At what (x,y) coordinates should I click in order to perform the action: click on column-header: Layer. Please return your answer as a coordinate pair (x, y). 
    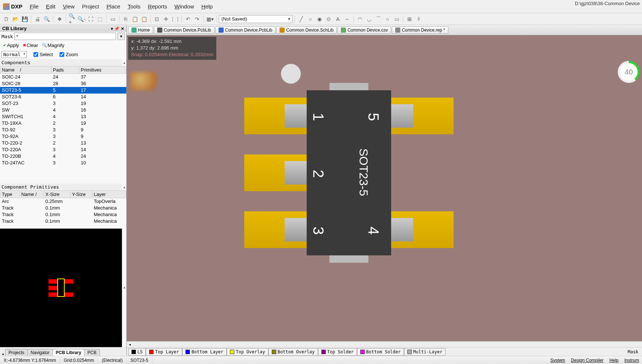
    Looking at the image, I should click on (109, 194).